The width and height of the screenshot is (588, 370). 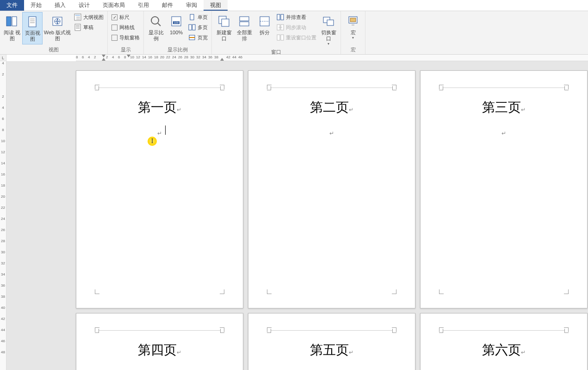 I want to click on page-width-button: 页宽, so click(x=198, y=38).